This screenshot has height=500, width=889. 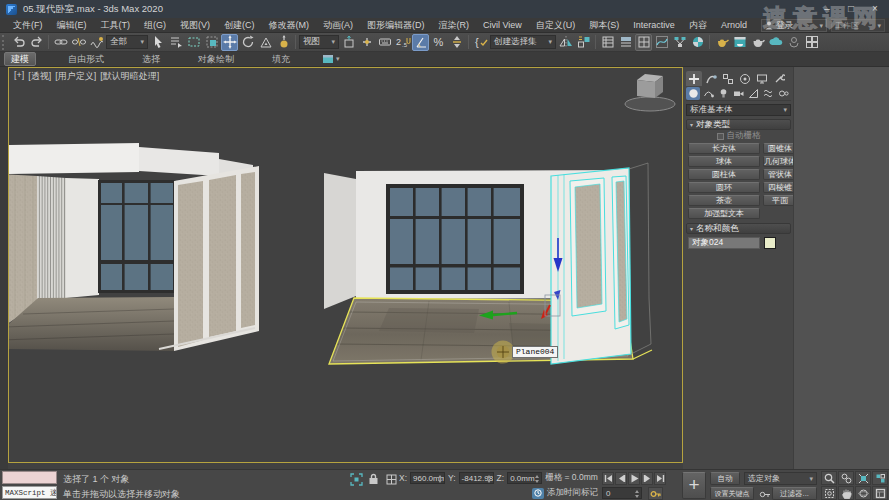 I want to click on ribbon-tab-modeling: 建模, so click(x=20, y=59).